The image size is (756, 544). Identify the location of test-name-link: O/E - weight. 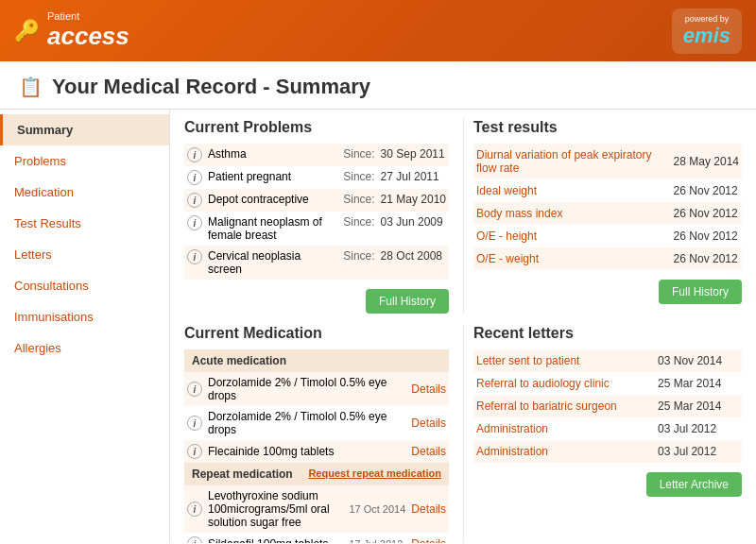
(507, 259).